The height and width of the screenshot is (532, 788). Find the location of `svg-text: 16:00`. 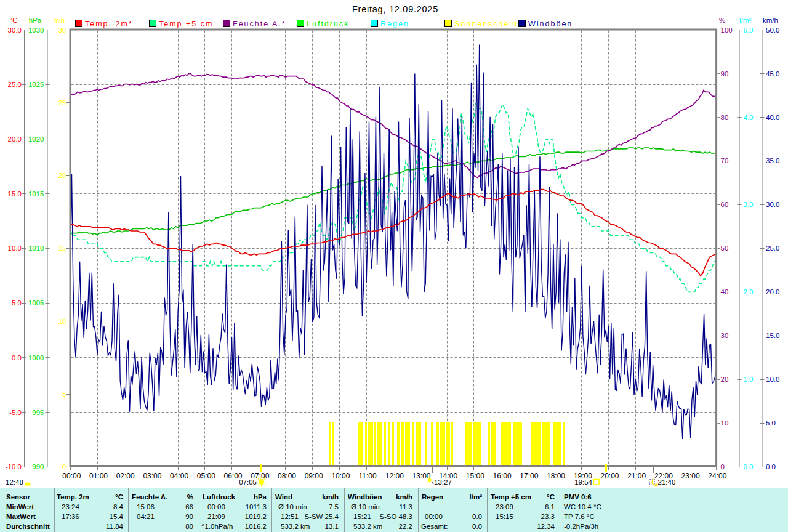

svg-text: 16:00 is located at coordinates (502, 476).